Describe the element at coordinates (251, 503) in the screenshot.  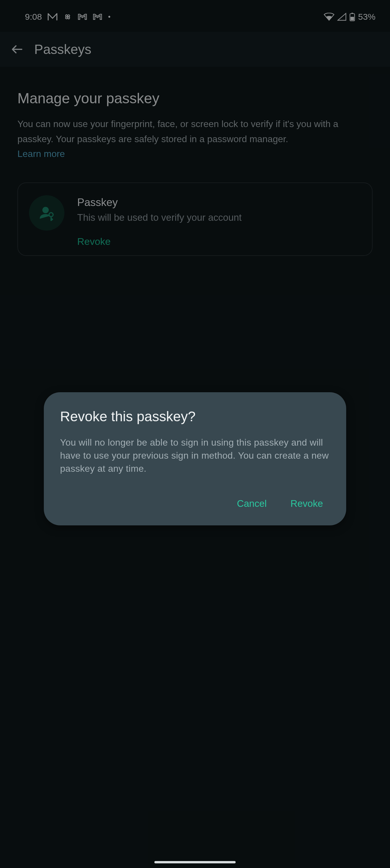
I see `cancel-button: Cancel` at that location.